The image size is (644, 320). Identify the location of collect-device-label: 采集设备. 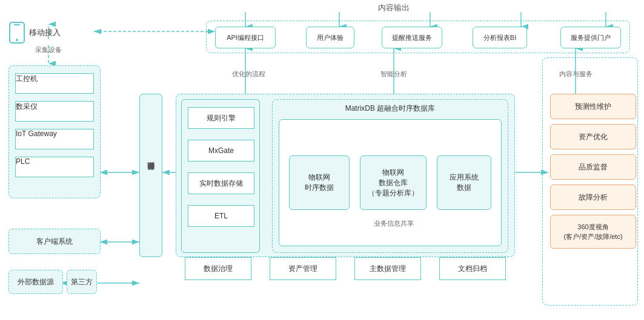
(48, 50).